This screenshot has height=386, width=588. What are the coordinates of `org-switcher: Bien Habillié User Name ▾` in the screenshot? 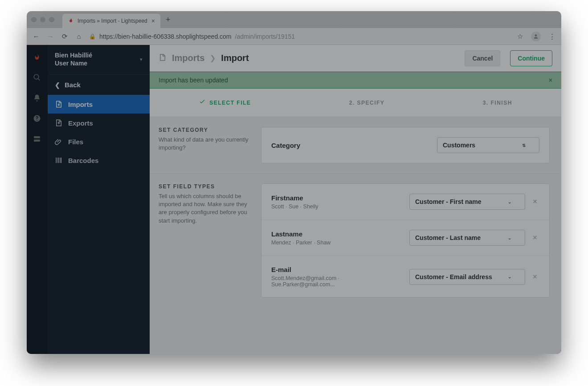 It's located at (99, 60).